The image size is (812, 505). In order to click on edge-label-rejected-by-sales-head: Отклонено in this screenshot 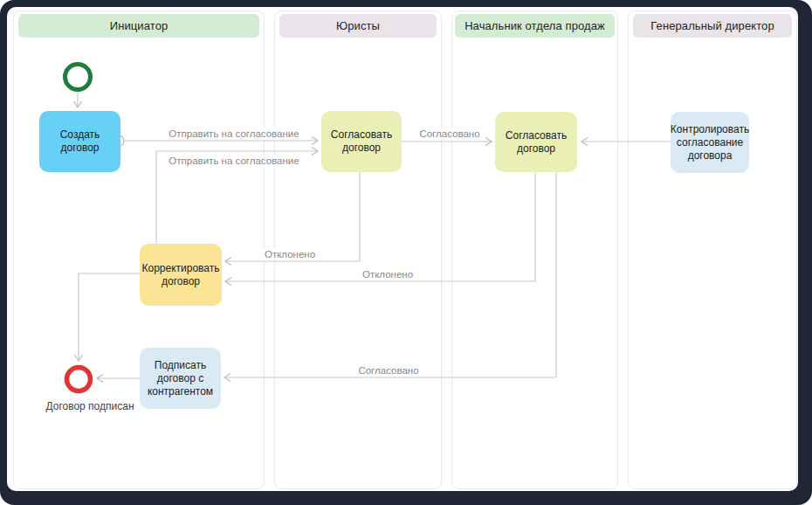, I will do `click(388, 274)`.